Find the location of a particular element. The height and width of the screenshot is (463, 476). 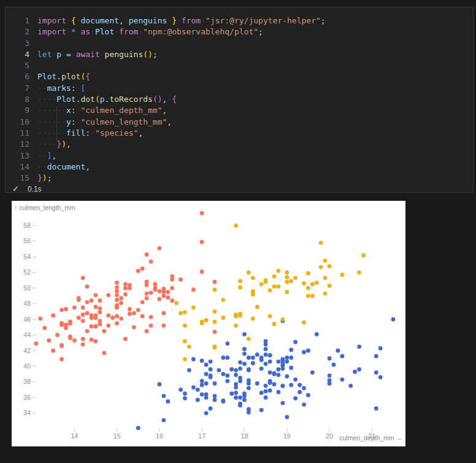

svg-text: 52 is located at coordinates (27, 272).